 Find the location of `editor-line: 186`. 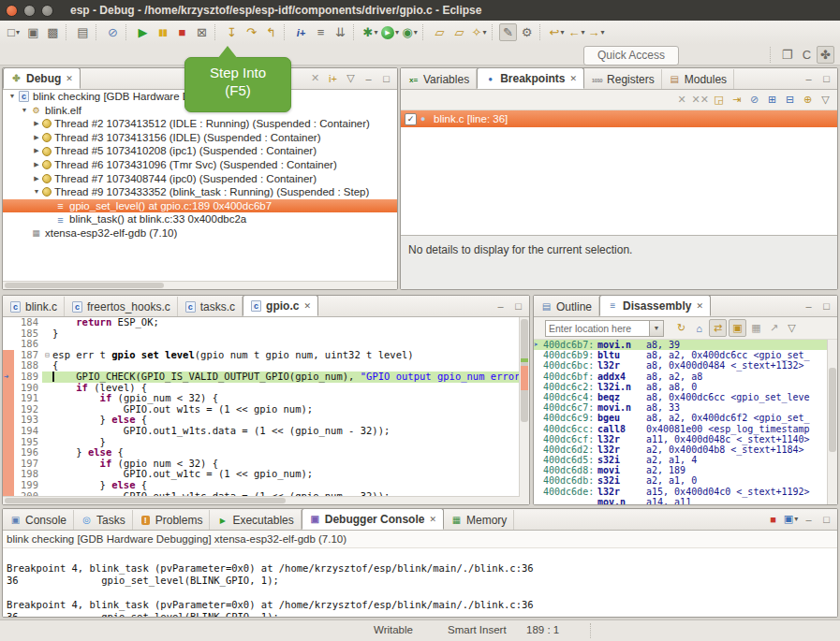

editor-line: 186 is located at coordinates (266, 344).